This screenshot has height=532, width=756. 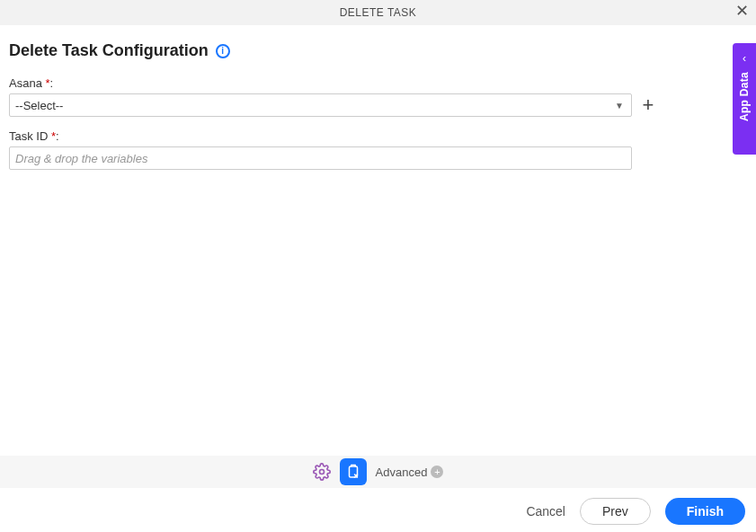 What do you see at coordinates (109, 50) in the screenshot?
I see `page-title: Delete Task Configuration` at bounding box center [109, 50].